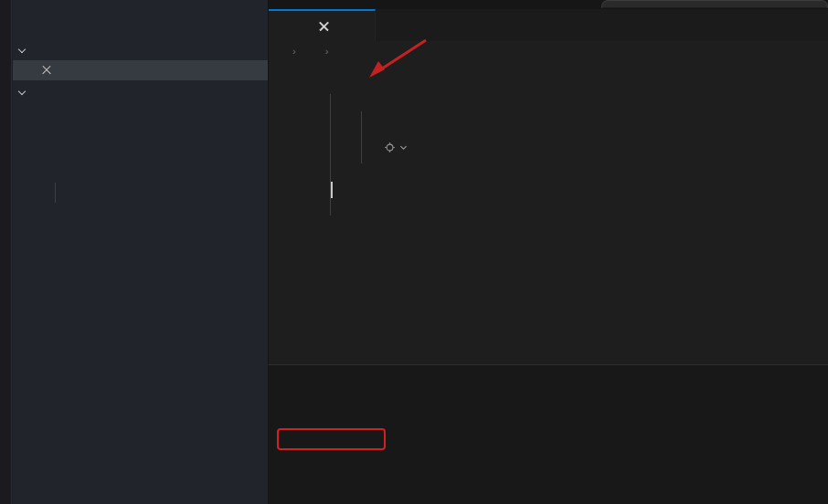 The width and height of the screenshot is (828, 504). What do you see at coordinates (548, 26) in the screenshot?
I see `editor-tabbar` at bounding box center [548, 26].